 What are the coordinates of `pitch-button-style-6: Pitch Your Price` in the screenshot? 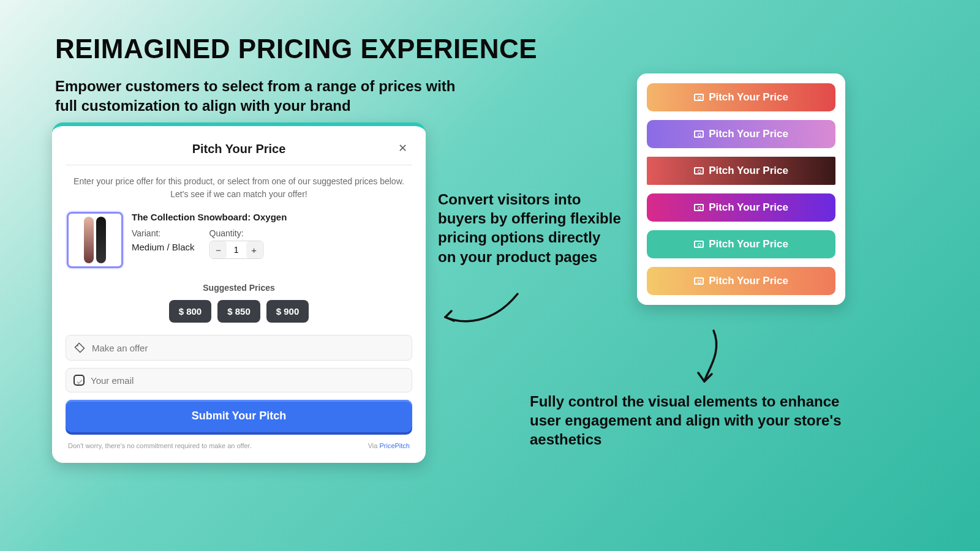 It's located at (741, 281).